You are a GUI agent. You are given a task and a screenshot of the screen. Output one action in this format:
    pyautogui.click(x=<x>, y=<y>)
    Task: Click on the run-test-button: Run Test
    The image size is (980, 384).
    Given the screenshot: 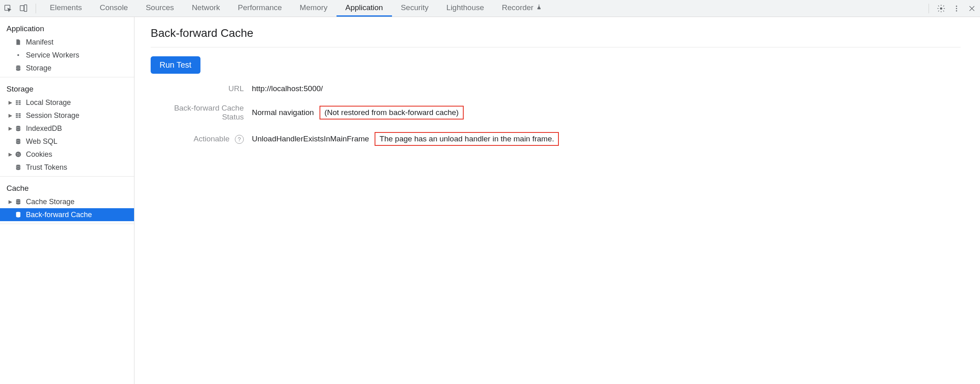 What is the action you would take?
    pyautogui.click(x=176, y=65)
    